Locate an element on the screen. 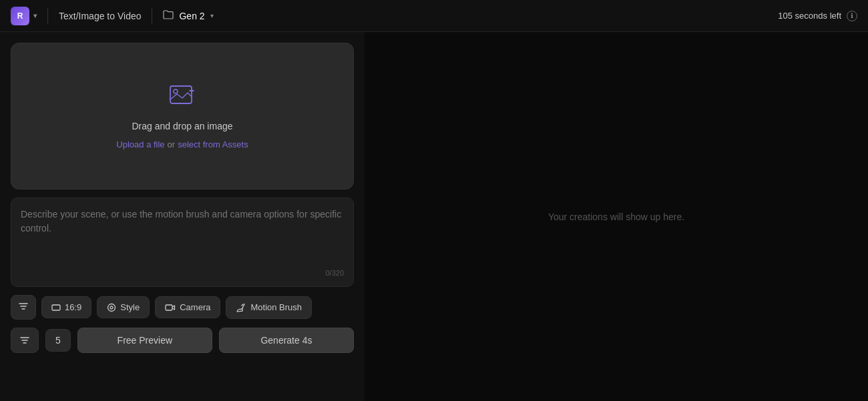  ratio-button: 16:9 is located at coordinates (67, 307).